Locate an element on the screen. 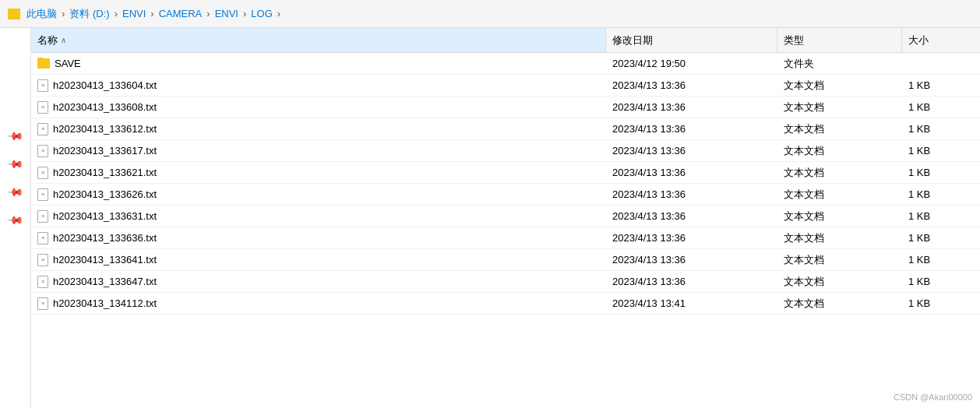 The width and height of the screenshot is (980, 408). col-header-name: 名称 ∧ is located at coordinates (319, 40).